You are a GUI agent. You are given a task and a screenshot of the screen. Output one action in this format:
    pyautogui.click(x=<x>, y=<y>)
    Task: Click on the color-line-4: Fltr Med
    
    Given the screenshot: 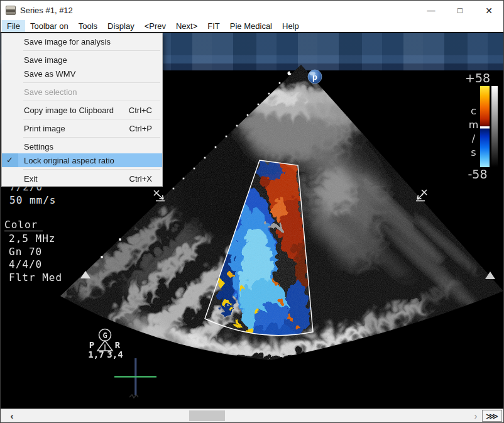 What is the action you would take?
    pyautogui.click(x=35, y=278)
    